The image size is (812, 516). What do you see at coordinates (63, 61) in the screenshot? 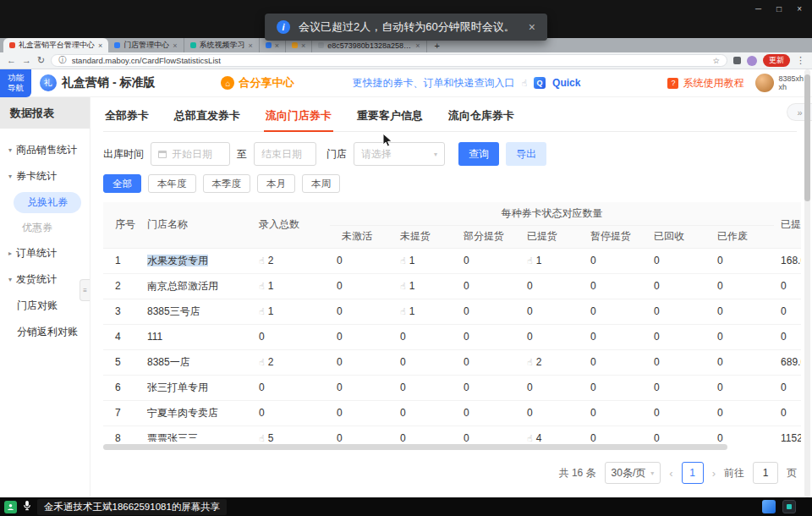
I see `site-info-icon: ⓘ` at bounding box center [63, 61].